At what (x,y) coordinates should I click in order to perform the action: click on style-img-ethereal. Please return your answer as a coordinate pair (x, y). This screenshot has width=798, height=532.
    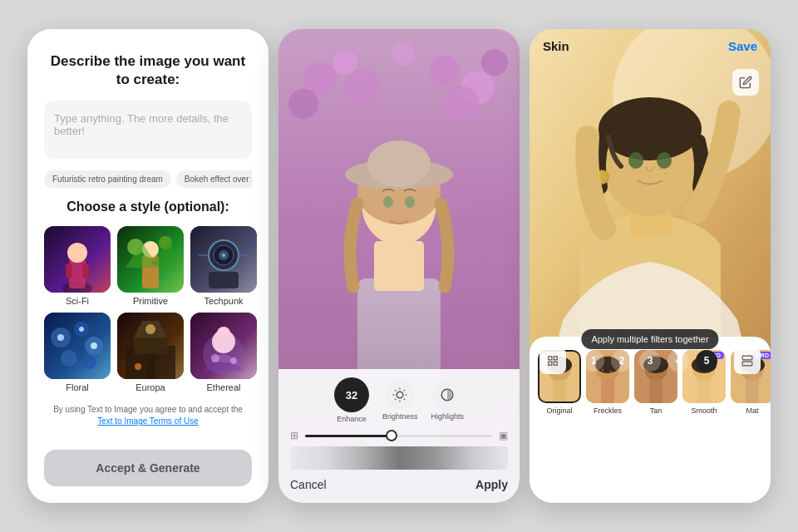
    Looking at the image, I should click on (224, 346).